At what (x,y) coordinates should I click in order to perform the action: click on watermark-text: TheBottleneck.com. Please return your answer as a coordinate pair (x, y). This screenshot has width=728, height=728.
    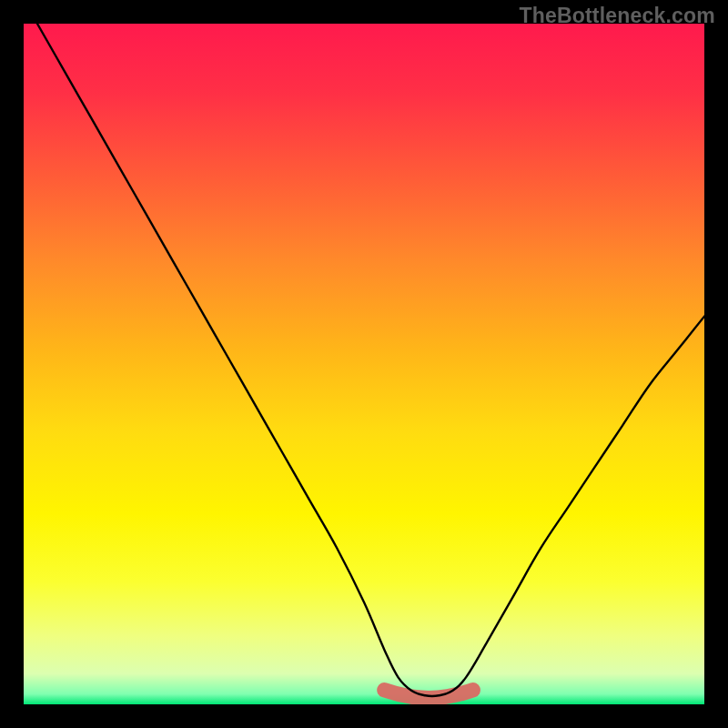
    Looking at the image, I should click on (617, 16).